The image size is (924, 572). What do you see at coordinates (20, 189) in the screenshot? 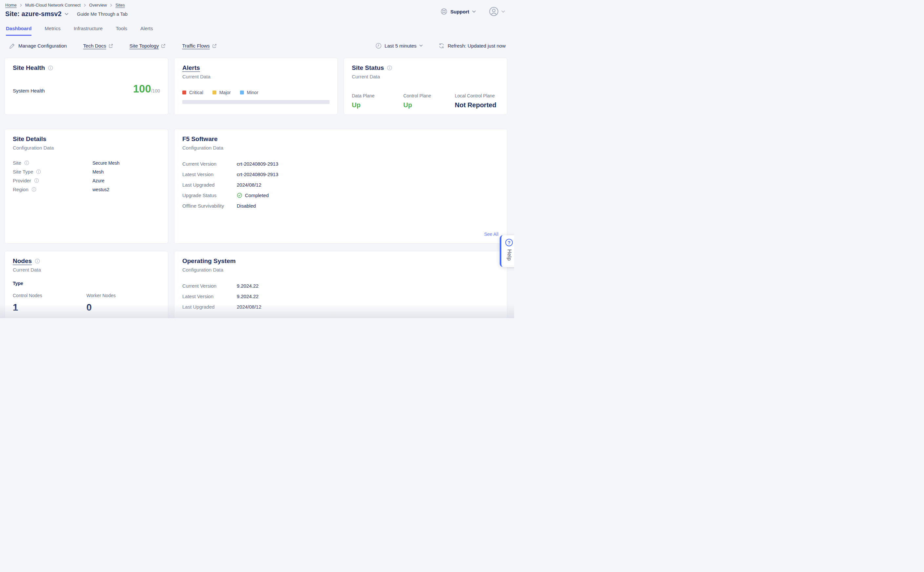
I see `region-label: Region` at bounding box center [20, 189].